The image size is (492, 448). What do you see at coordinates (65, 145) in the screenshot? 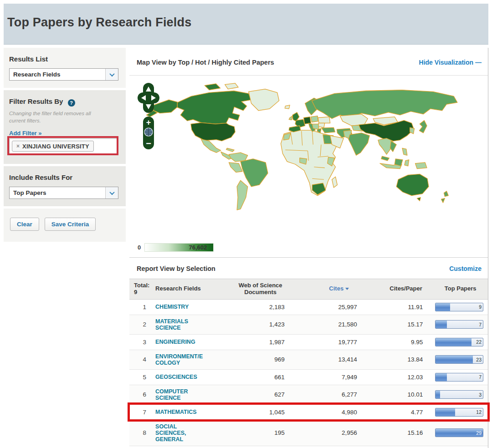
I see `filter-sidebar: Results List Research Fields Filter Resu…` at bounding box center [65, 145].